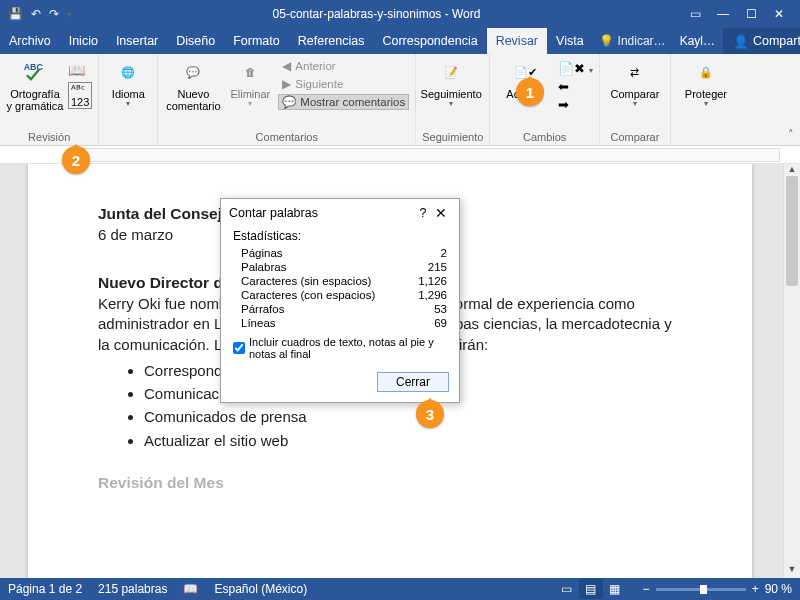 This screenshot has width=800, height=600. Describe the element at coordinates (606, 41) in the screenshot. I see `lightbulb-icon: 💡` at that location.